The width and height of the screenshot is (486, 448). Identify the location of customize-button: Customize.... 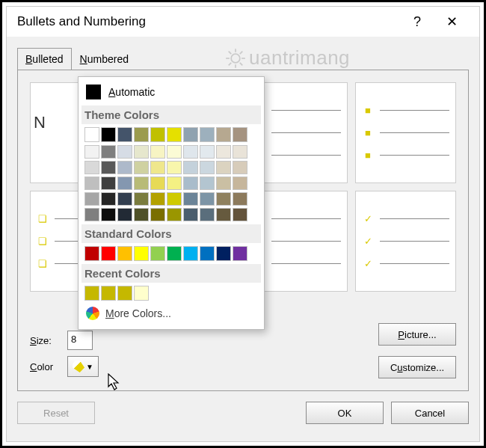
(417, 367).